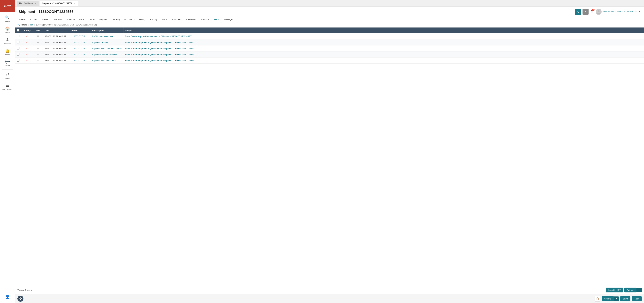 Image resolution: width=644 pixels, height=303 pixels. What do you see at coordinates (8, 70) in the screenshot?
I see `sidebar-divider` at bounding box center [8, 70].